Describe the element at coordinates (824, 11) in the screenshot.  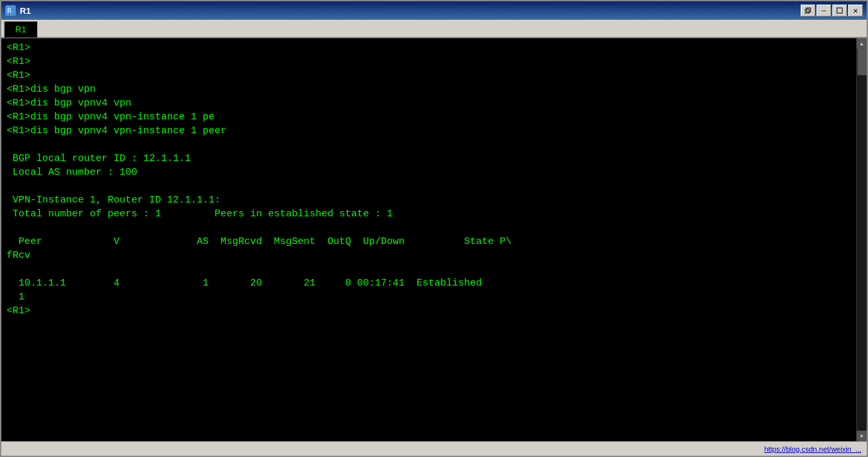
I see `minimize-button: —` at that location.